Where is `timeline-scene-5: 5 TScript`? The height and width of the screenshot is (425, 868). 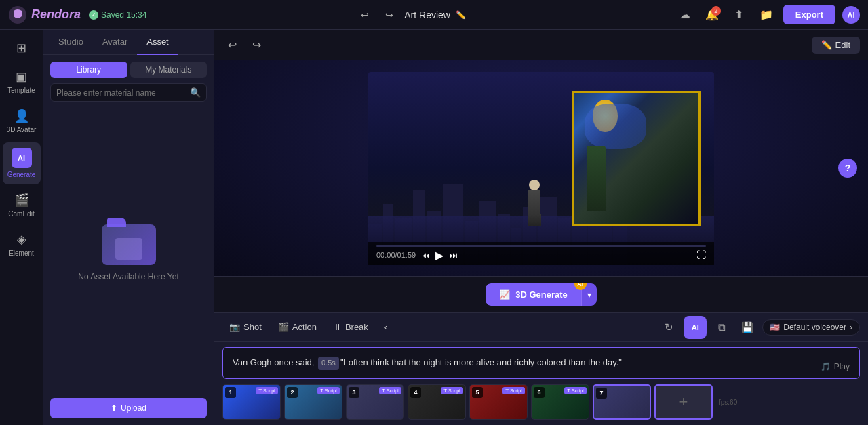
timeline-scene-5: 5 TScript is located at coordinates (498, 402).